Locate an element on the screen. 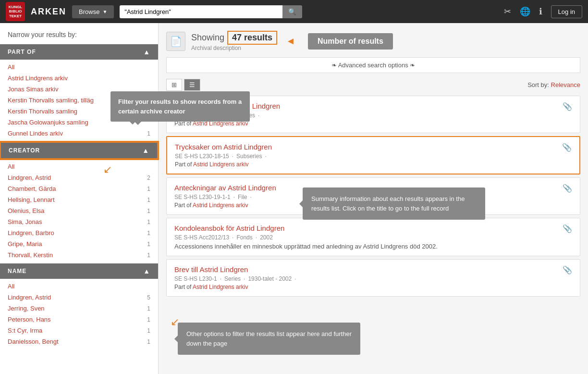 Image resolution: width=588 pixels, height=374 pixels. part-of-item: Gunnel Lindes arkiv1 is located at coordinates (79, 134).